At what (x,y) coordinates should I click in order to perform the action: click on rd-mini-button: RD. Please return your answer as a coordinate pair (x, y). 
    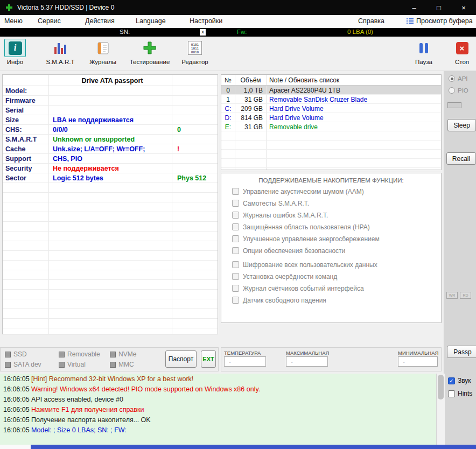
    Looking at the image, I should click on (465, 295).